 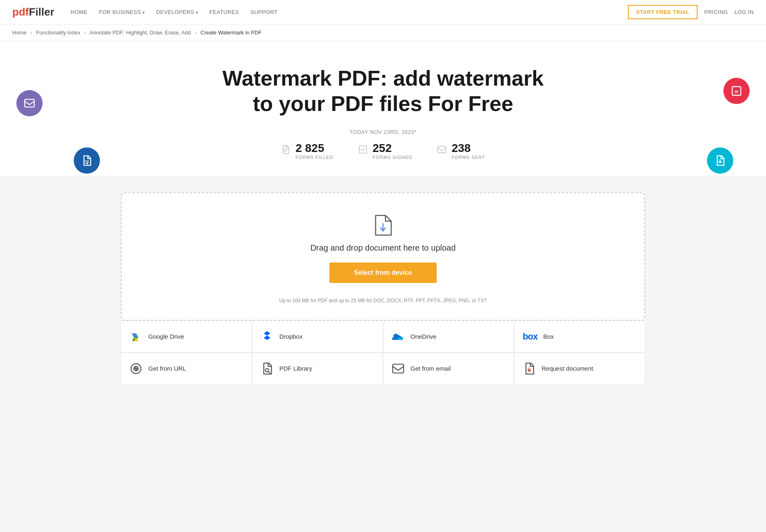 I want to click on request-document-label: Request document, so click(x=567, y=369).